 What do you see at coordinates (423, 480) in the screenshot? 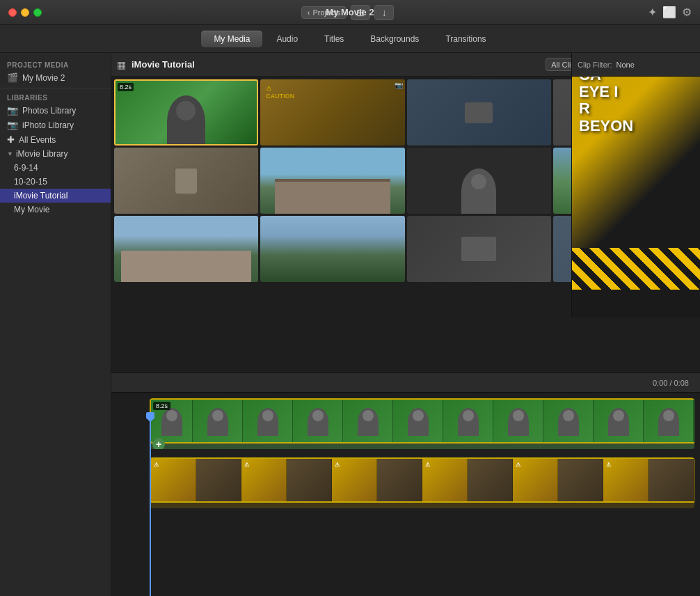
I see `filmstrip-2: ⚠ ⚠ ⚠ ⚠` at bounding box center [423, 480].